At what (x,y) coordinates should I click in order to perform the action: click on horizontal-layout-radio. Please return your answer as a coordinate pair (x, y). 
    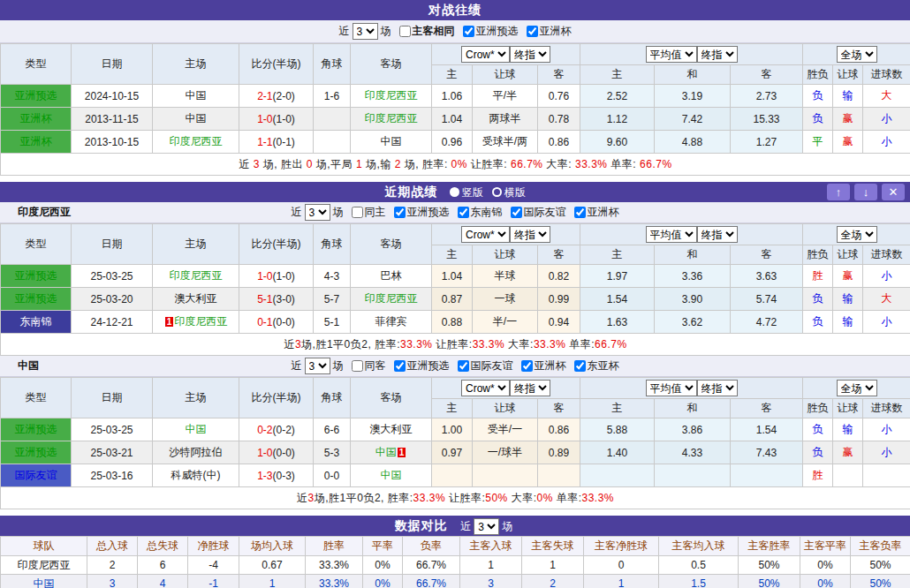
    Looking at the image, I should click on (497, 192).